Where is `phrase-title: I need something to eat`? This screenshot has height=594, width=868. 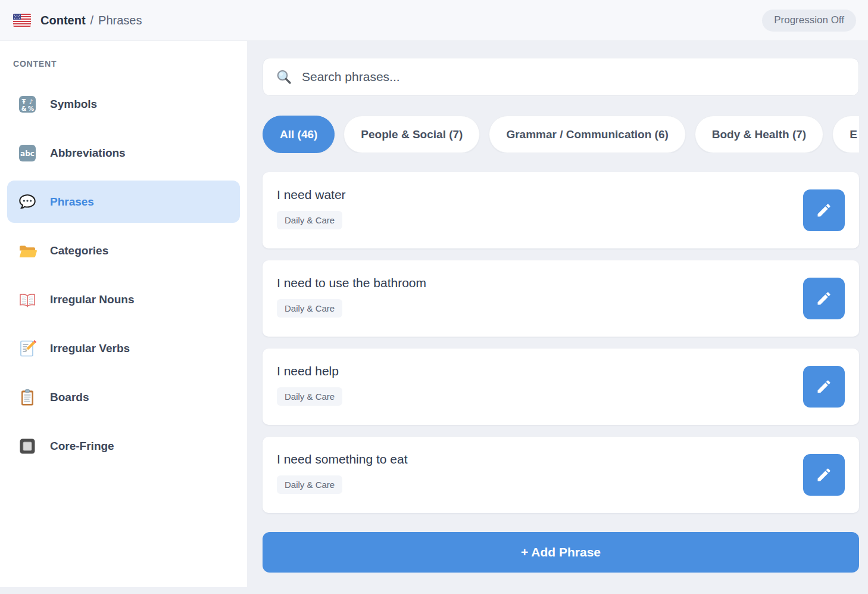
phrase-title: I need something to eat is located at coordinates (561, 459).